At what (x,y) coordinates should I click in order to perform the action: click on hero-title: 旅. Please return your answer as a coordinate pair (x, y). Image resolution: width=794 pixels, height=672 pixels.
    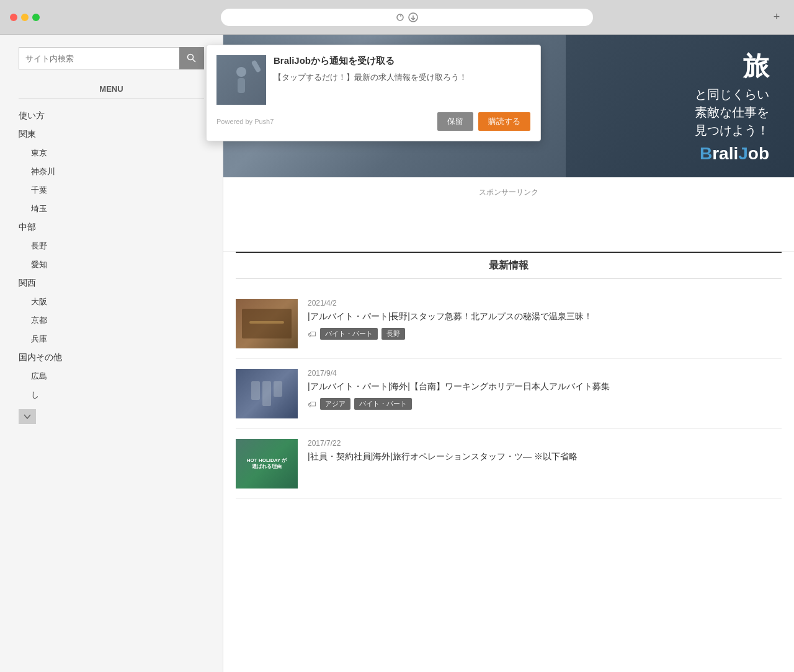
    Looking at the image, I should click on (732, 66).